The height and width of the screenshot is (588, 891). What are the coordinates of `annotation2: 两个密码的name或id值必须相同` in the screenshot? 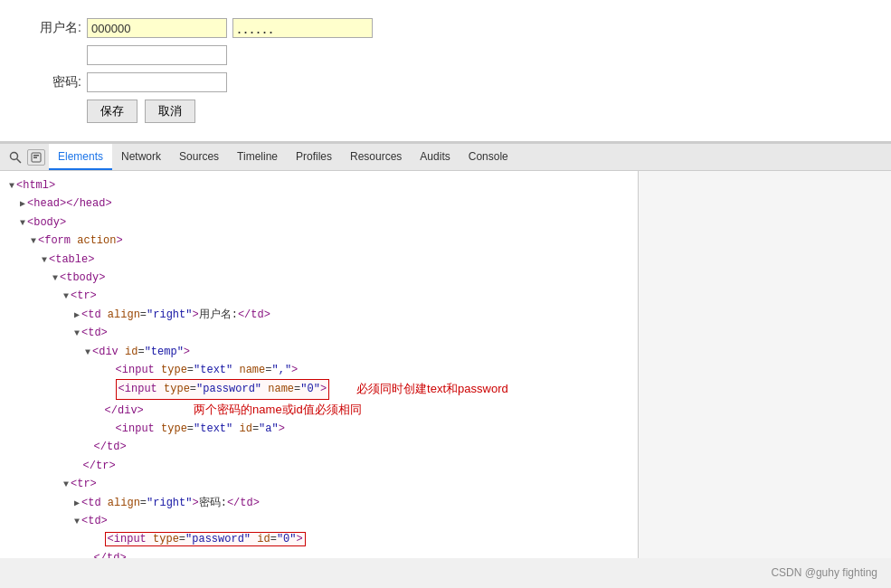 It's located at (270, 409).